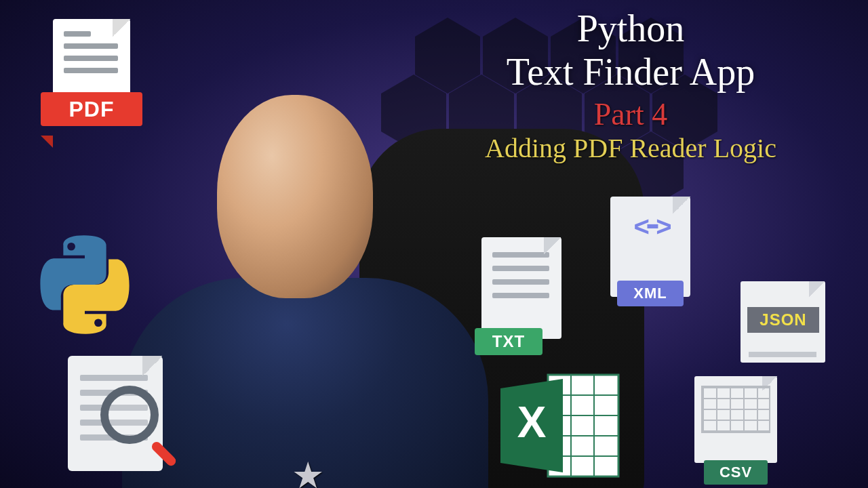 The image size is (868, 488). What do you see at coordinates (651, 226) in the screenshot?
I see `xml-code-glyph: <···>` at bounding box center [651, 226].